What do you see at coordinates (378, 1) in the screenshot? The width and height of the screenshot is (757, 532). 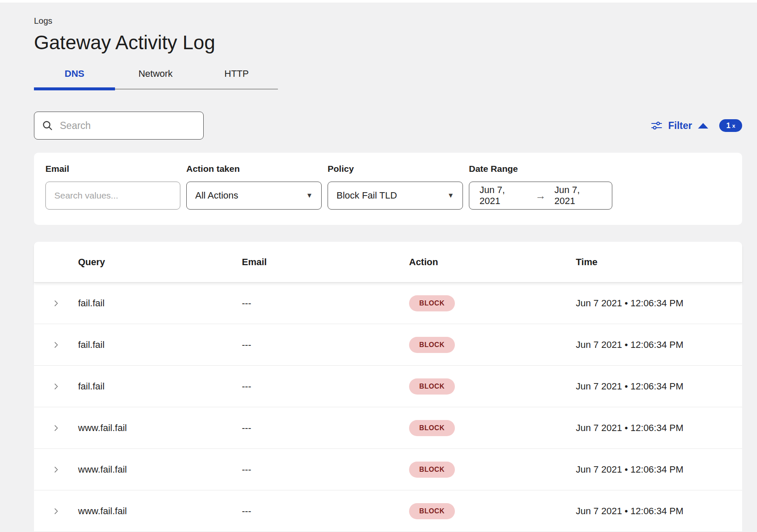 I see `top-strip` at bounding box center [378, 1].